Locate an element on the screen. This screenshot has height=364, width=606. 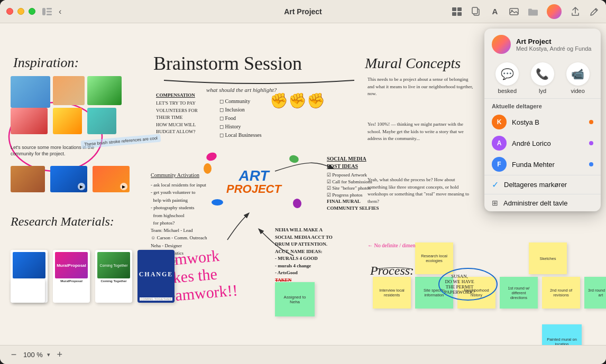
avatar-kostya: K is located at coordinates (499, 122).